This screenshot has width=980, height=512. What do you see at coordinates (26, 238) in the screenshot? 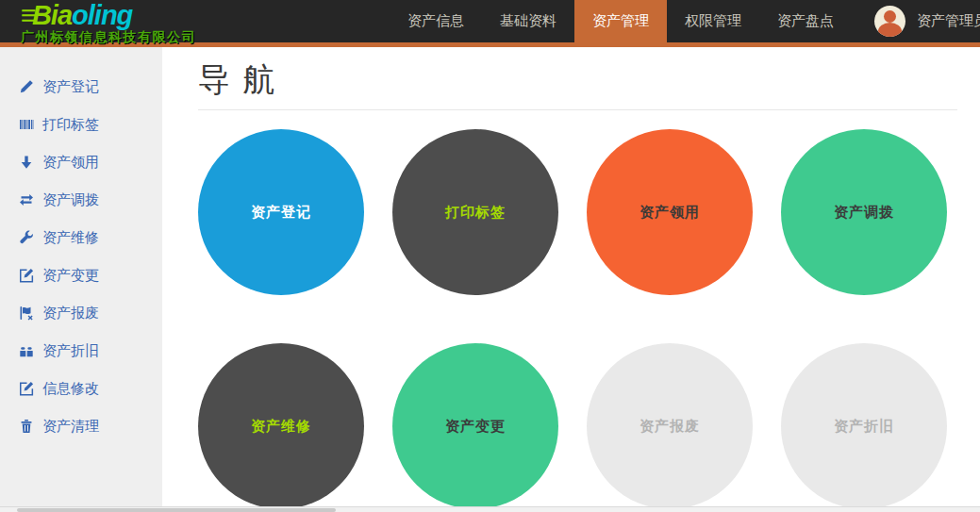
I see `wrench-icon` at bounding box center [26, 238].